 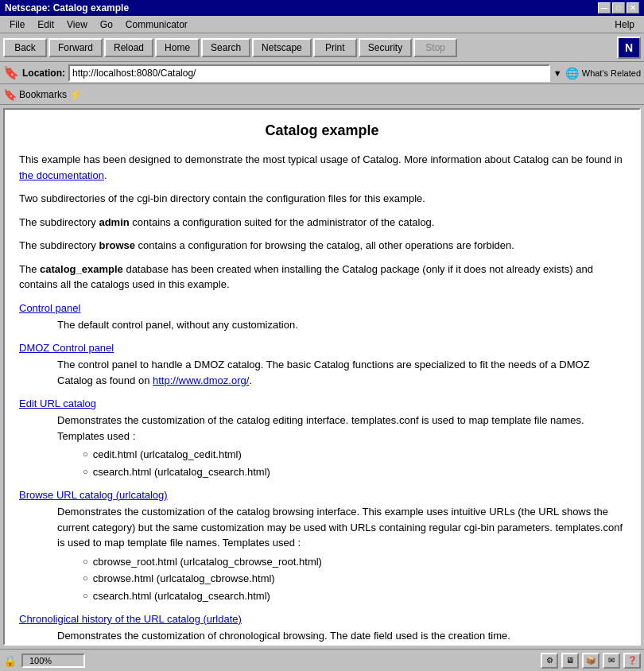 I want to click on control-panel-link: Control panel, so click(x=322, y=308).